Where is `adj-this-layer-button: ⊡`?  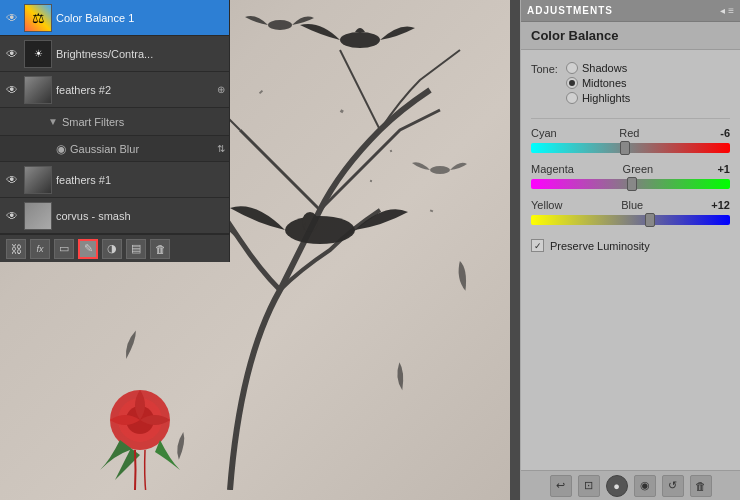 adj-this-layer-button: ⊡ is located at coordinates (589, 486).